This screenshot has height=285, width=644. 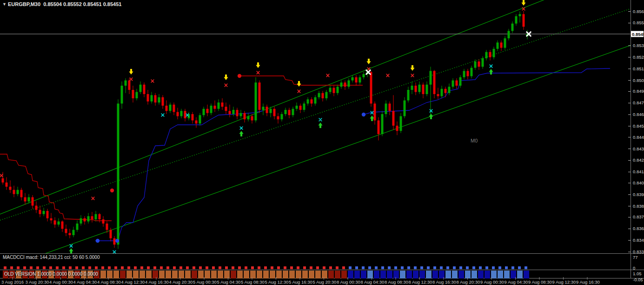 What do you see at coordinates (638, 195) in the screenshot?
I see `price-axis-label: 0.83925` at bounding box center [638, 195].